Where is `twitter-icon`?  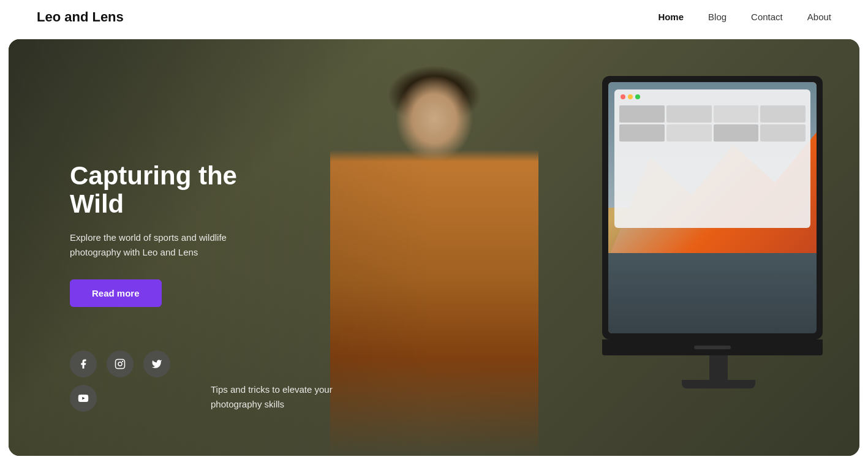
twitter-icon is located at coordinates (157, 364).